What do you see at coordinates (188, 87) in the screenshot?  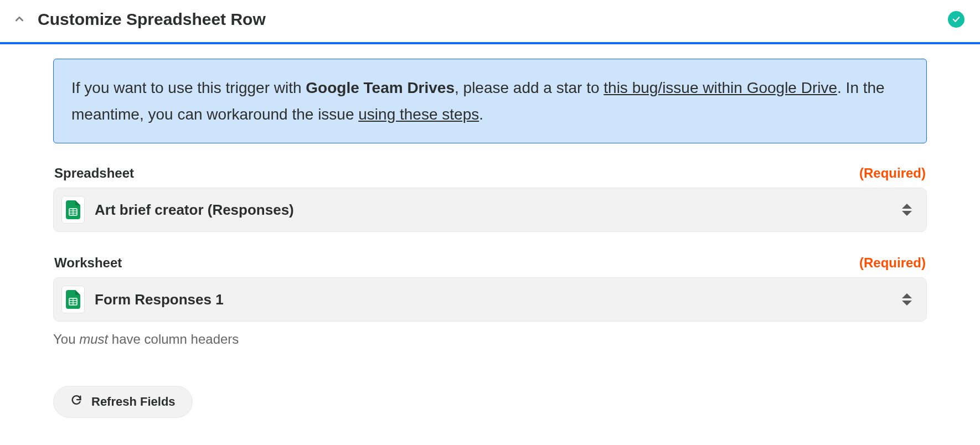 I see `banner-text-pre: If you want to use this trigger with` at bounding box center [188, 87].